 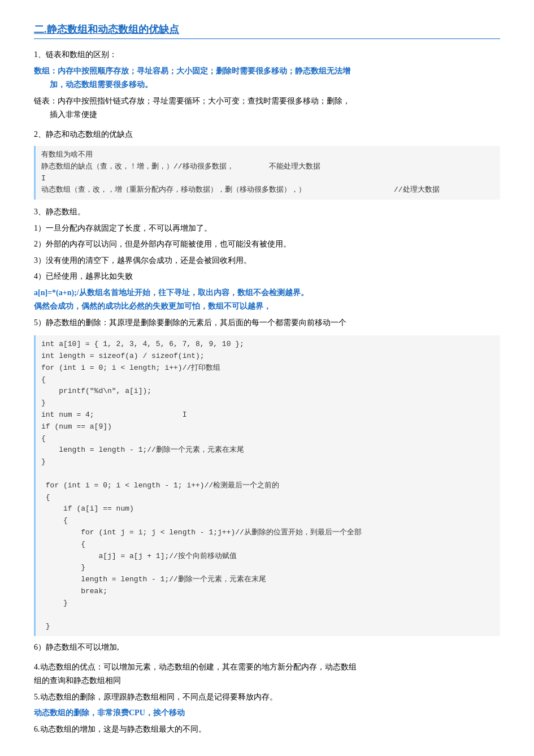 What do you see at coordinates (267, 648) in the screenshot?
I see `section3-point6-block: 6）静态数组不可以增加,` at bounding box center [267, 648].